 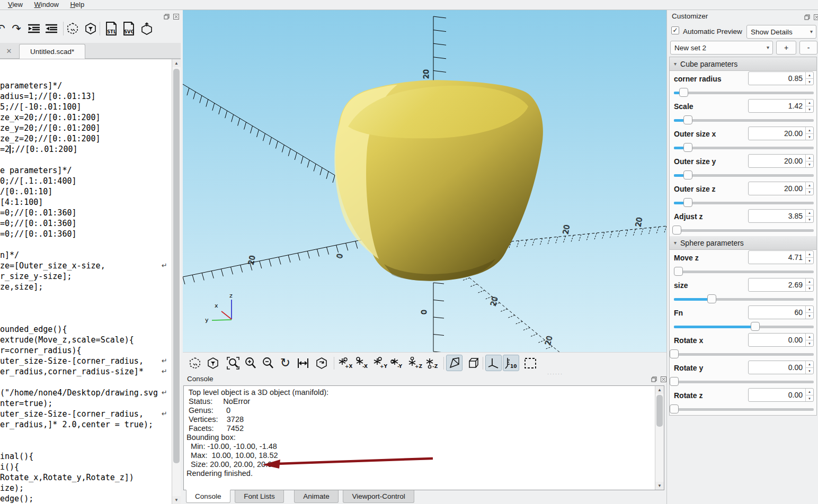 What do you see at coordinates (675, 31) in the screenshot?
I see `automatic-preview-checkbox: ✓` at bounding box center [675, 31].